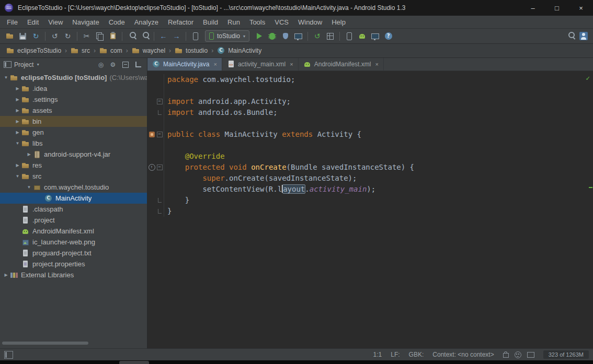  What do you see at coordinates (73, 275) in the screenshot?
I see `tree-item-external-libraries: ▶External Libraries` at bounding box center [73, 275].